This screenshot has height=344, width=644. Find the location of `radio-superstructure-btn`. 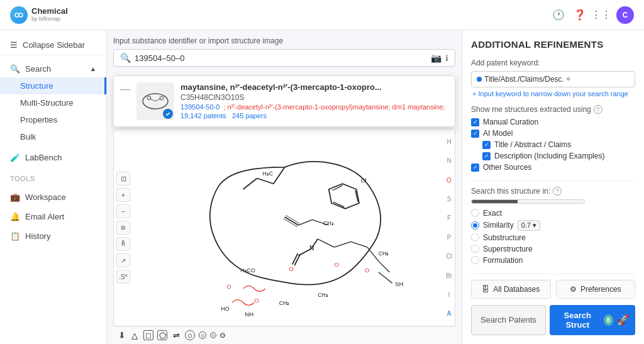

radio-superstructure-btn is located at coordinates (475, 249).